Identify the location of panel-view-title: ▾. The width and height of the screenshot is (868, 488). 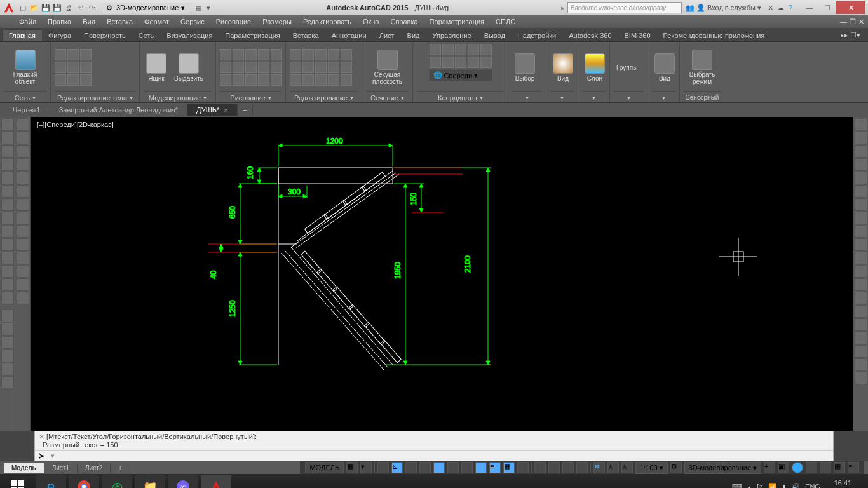
(562, 97).